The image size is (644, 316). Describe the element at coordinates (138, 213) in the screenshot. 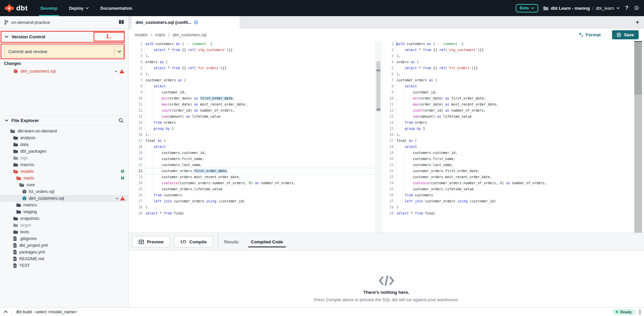

I see `line-number: 29` at that location.